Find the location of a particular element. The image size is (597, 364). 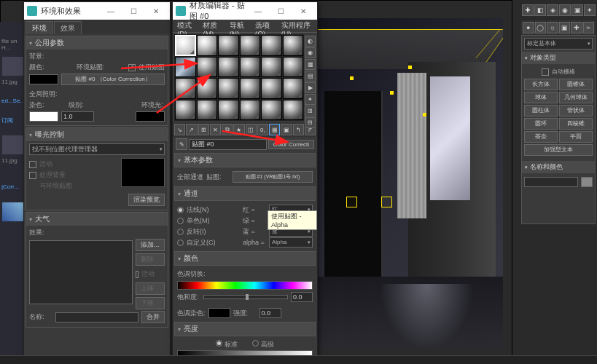

htool-showmap: ▦ is located at coordinates (274, 130).